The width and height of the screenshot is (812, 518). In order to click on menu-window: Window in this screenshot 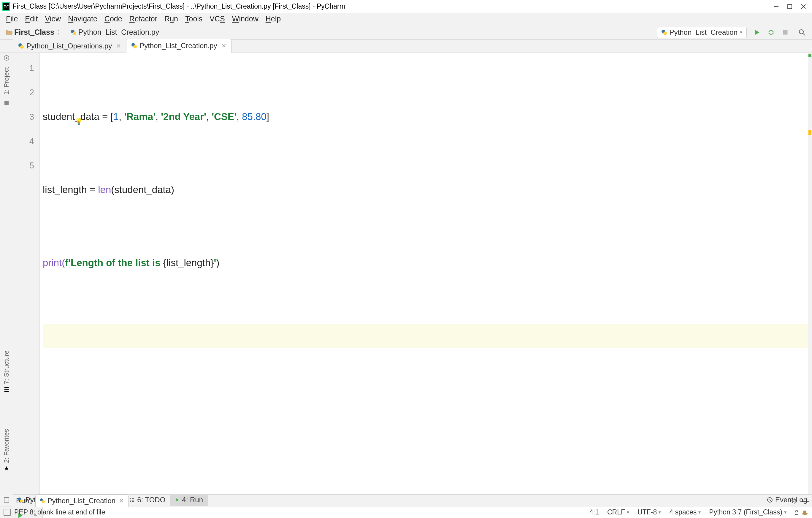, I will do `click(245, 19)`.